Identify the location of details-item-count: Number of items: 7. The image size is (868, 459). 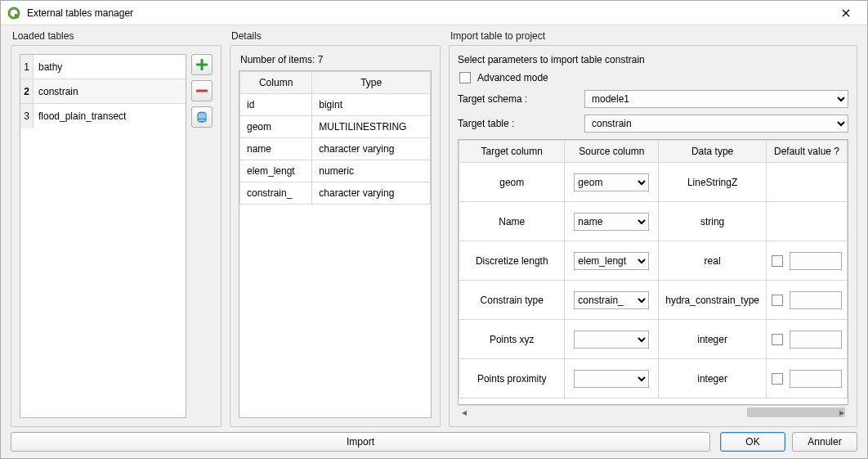
(335, 60).